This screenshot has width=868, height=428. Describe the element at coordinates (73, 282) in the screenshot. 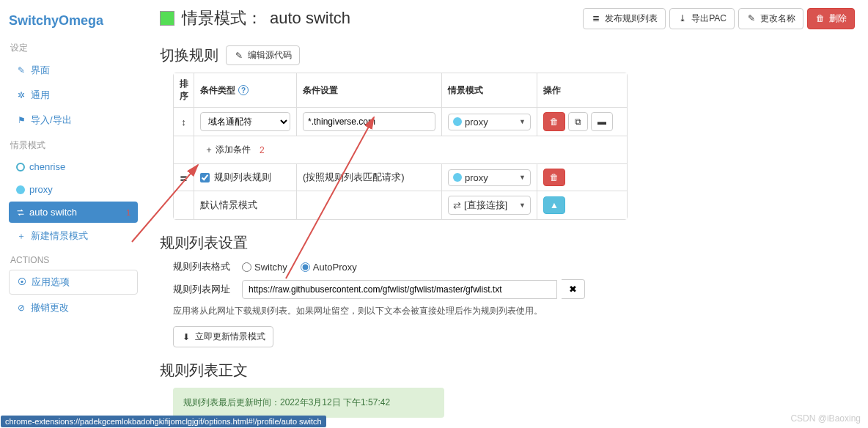

I see `nav-apply: ⦿ 应用选项` at that location.